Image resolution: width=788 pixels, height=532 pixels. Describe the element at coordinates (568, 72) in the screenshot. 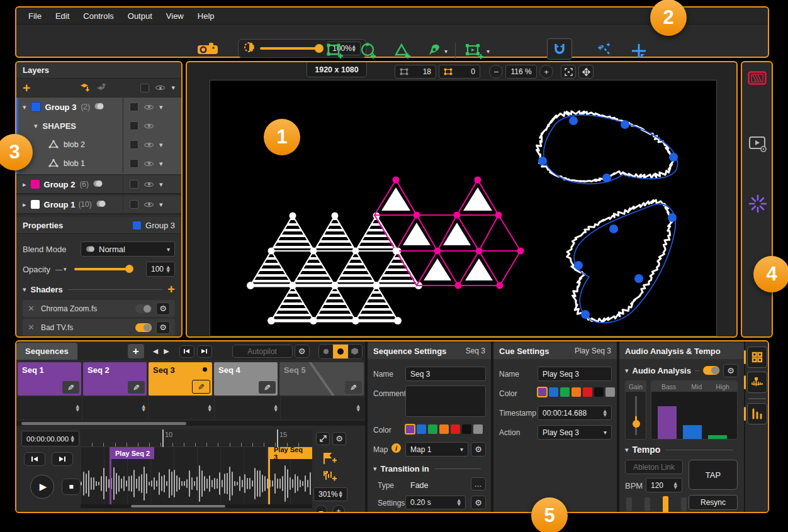

I see `fit-view-button` at that location.